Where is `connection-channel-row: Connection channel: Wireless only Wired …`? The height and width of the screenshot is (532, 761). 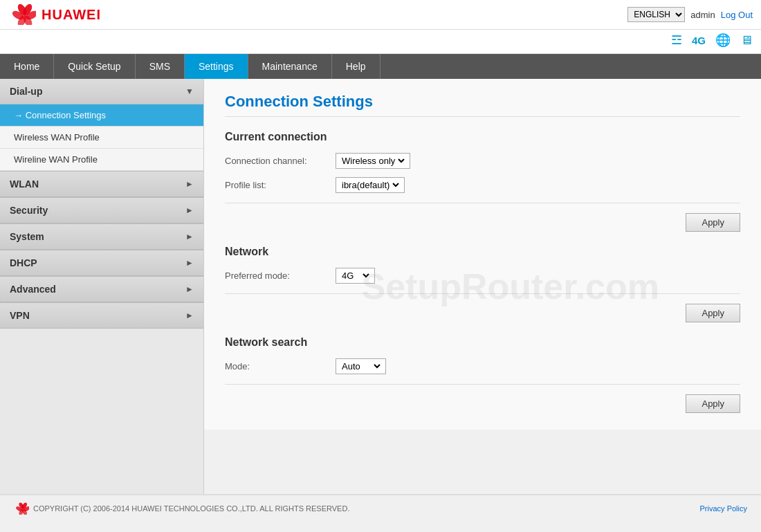 connection-channel-row: Connection channel: Wireless only Wired … is located at coordinates (483, 160).